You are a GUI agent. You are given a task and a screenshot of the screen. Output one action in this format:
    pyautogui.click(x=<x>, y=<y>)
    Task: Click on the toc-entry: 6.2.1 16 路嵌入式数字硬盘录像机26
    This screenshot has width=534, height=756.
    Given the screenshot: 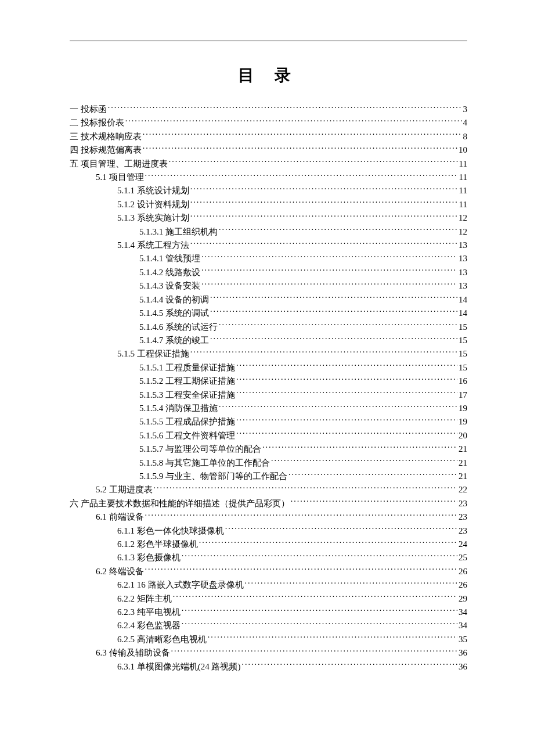 What is the action you would take?
    pyautogui.click(x=268, y=585)
    